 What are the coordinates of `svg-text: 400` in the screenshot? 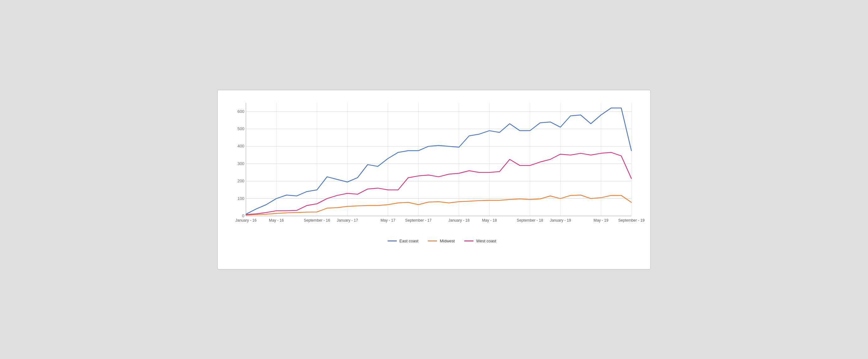 It's located at (241, 146).